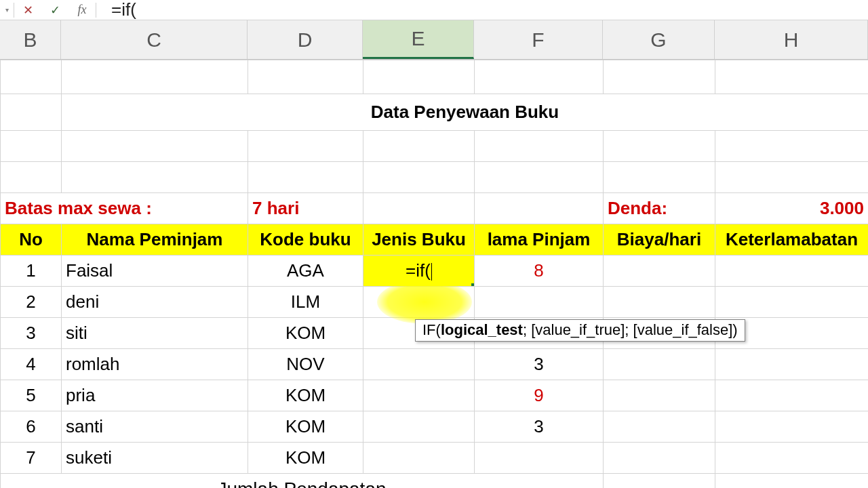 The height and width of the screenshot is (488, 868). Describe the element at coordinates (659, 209) in the screenshot. I see `denda-label: Denda:` at that location.